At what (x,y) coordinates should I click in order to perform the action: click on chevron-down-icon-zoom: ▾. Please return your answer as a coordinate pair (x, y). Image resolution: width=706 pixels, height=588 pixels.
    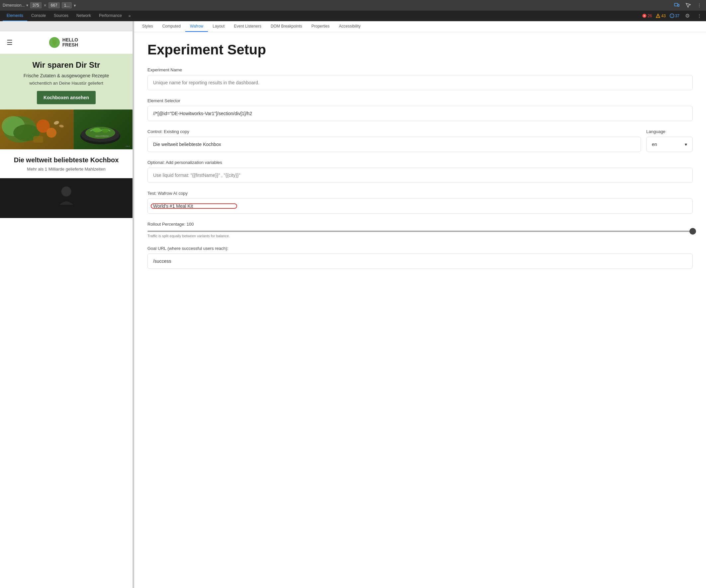
    Looking at the image, I should click on (75, 5).